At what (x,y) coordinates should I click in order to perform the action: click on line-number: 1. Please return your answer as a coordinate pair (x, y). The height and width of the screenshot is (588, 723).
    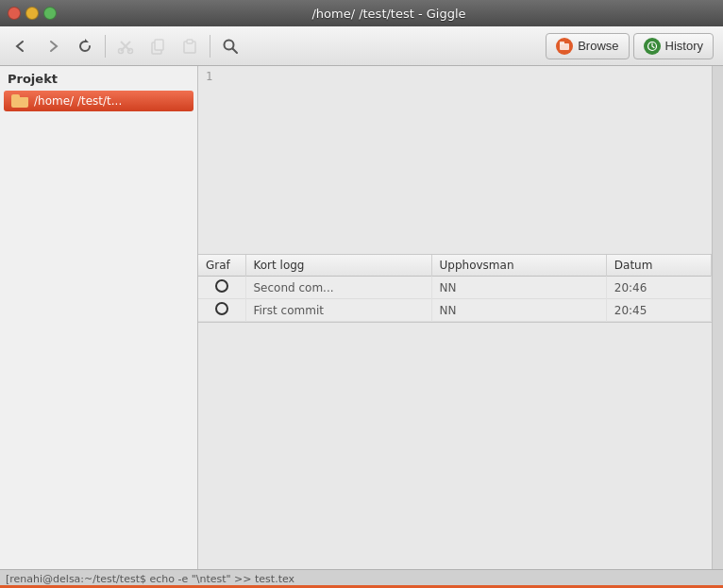
    Looking at the image, I should click on (210, 76).